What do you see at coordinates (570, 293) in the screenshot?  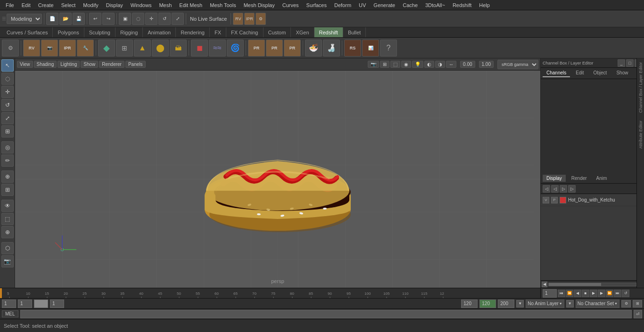 I see `transport-prev-key-btn: ⏪` at bounding box center [570, 293].